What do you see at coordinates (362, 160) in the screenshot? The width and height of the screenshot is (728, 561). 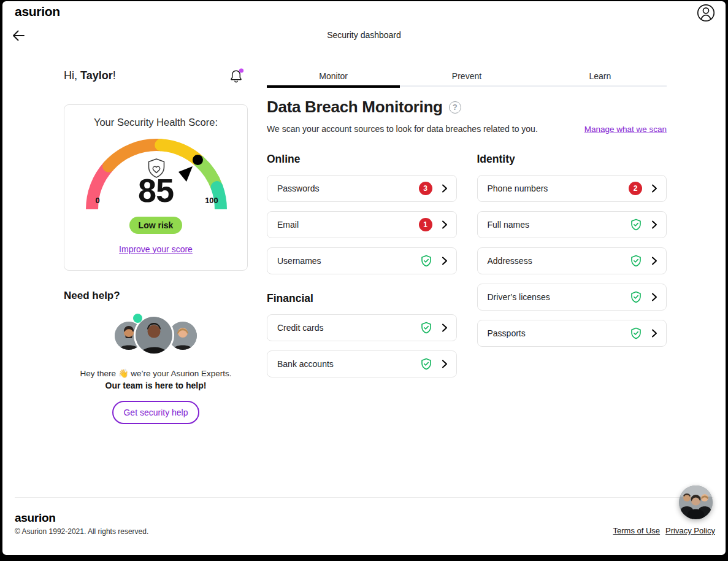 I see `online-section-title: Online` at bounding box center [362, 160].